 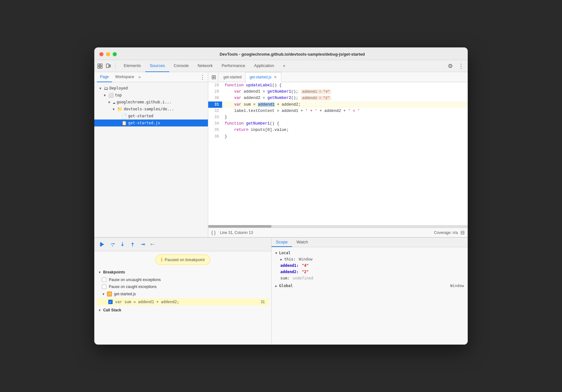 What do you see at coordinates (302, 242) in the screenshot?
I see `scope-tab-watch: Watch` at bounding box center [302, 242].